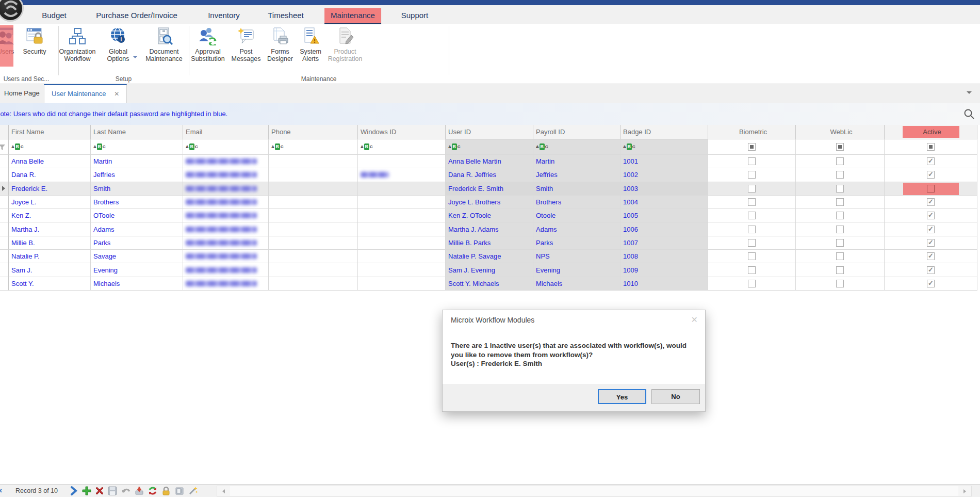 The height and width of the screenshot is (497, 980). What do you see at coordinates (402, 132) in the screenshot?
I see `column-header-windows-id: Windows ID` at bounding box center [402, 132].